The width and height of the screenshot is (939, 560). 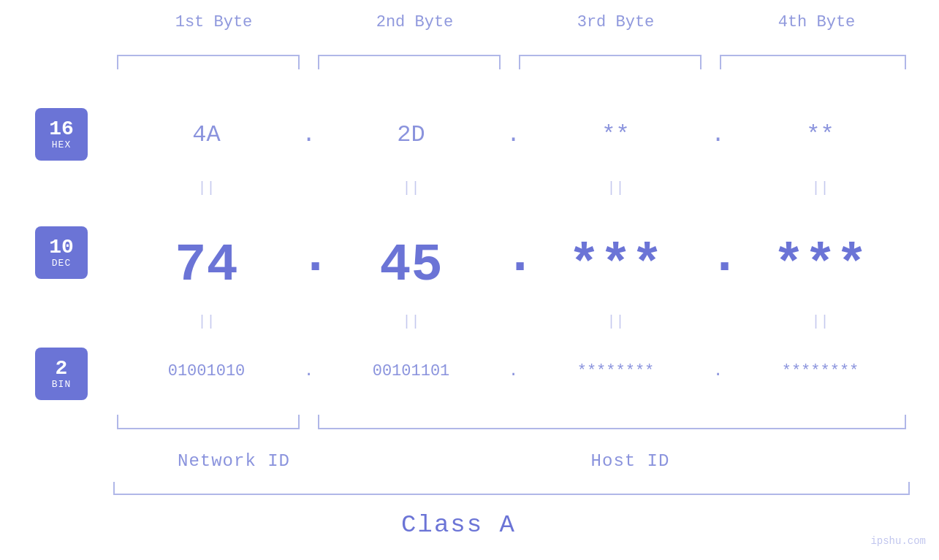 I want to click on eq2: ||, so click(x=411, y=188).